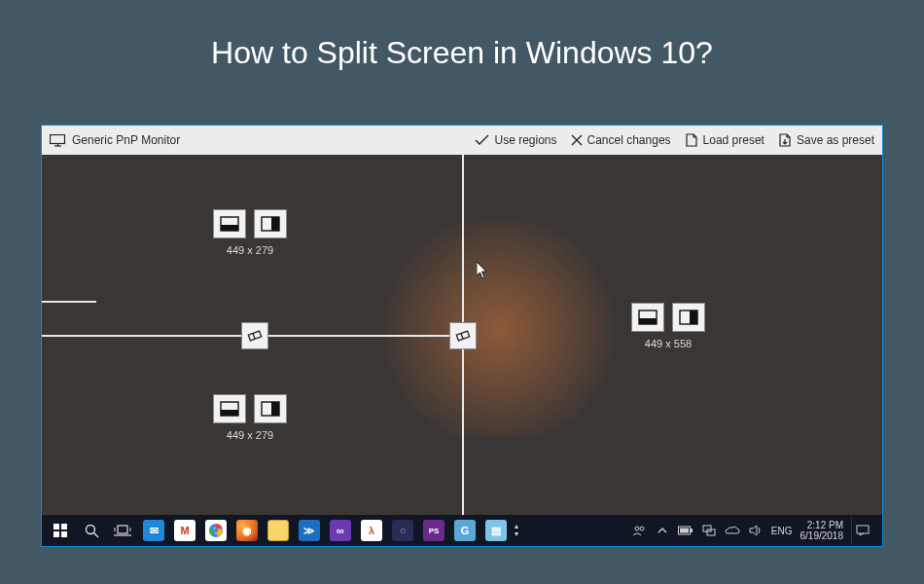 The image size is (924, 584). I want to click on glow-decoration, so click(499, 330).